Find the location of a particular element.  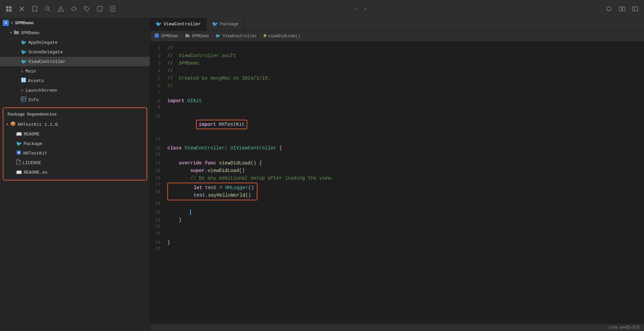

nav-arrows: ‹ › is located at coordinates (361, 9).